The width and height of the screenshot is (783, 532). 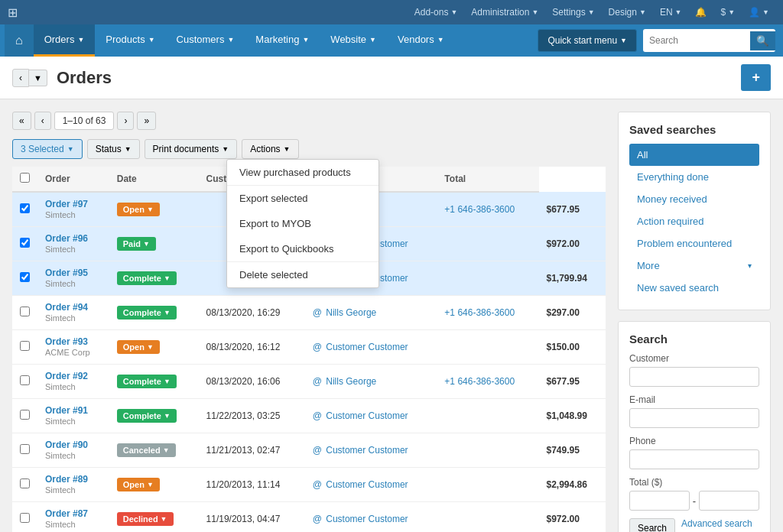 I want to click on advanced-search-link: Advanced search, so click(x=717, y=525).